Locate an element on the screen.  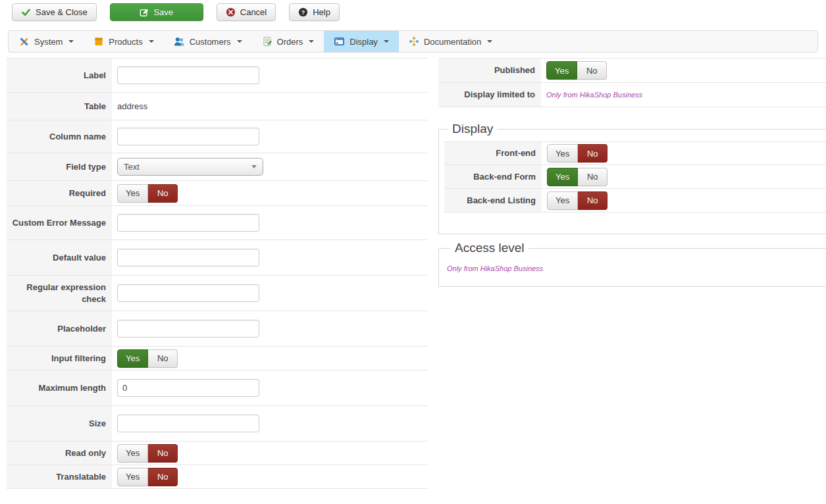
toolbar: Save & Close Save Cancel ? Help is located at coordinates (413, 12).